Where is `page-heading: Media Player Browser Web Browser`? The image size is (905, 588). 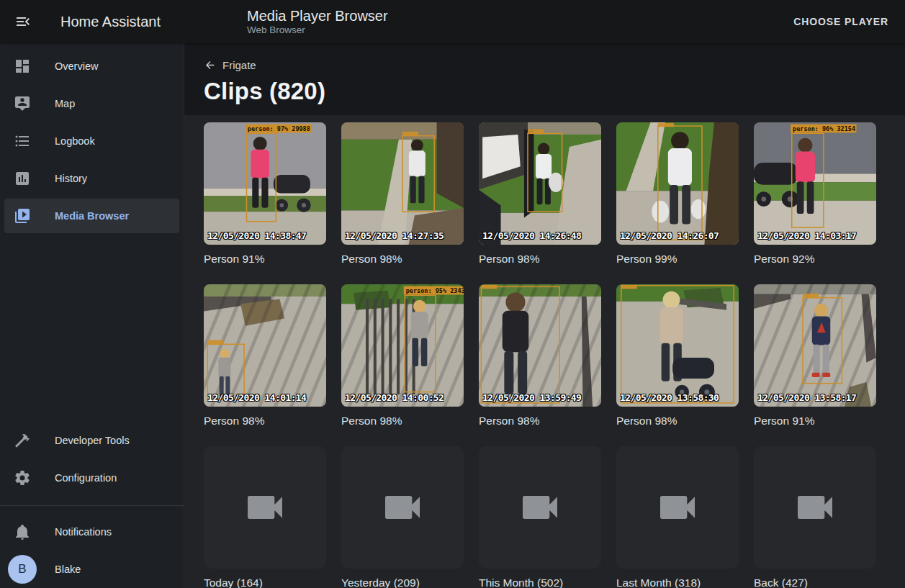
page-heading: Media Player Browser Web Browser is located at coordinates (489, 22).